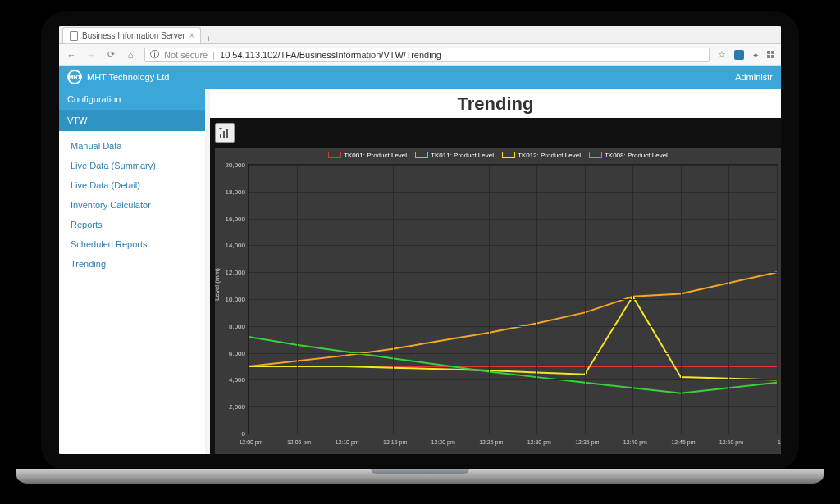  I want to click on y-gridline: 0, so click(513, 434).